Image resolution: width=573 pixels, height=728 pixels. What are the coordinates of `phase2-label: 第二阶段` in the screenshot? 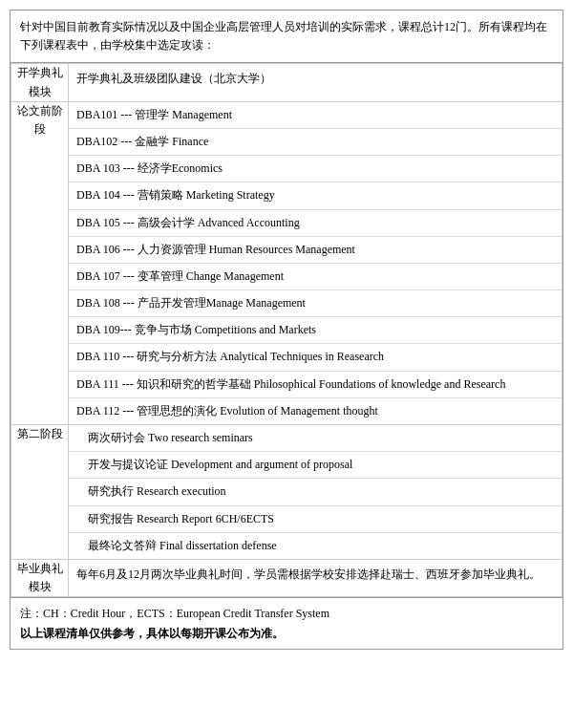 It's located at (40, 493).